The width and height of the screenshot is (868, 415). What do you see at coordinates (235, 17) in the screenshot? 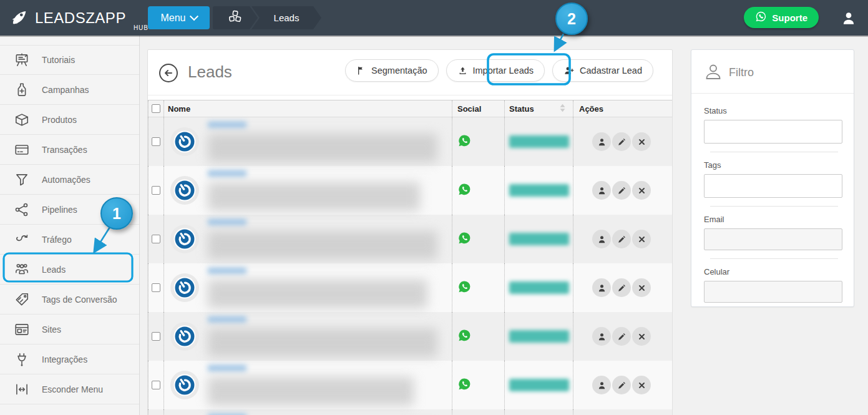
I see `breadcrumb-home` at bounding box center [235, 17].